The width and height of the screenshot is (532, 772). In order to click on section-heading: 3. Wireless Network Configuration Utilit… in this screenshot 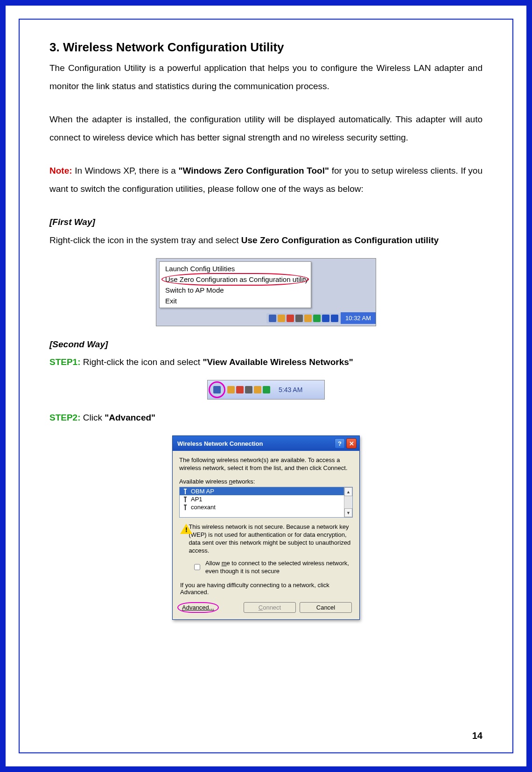, I will do `click(266, 48)`.